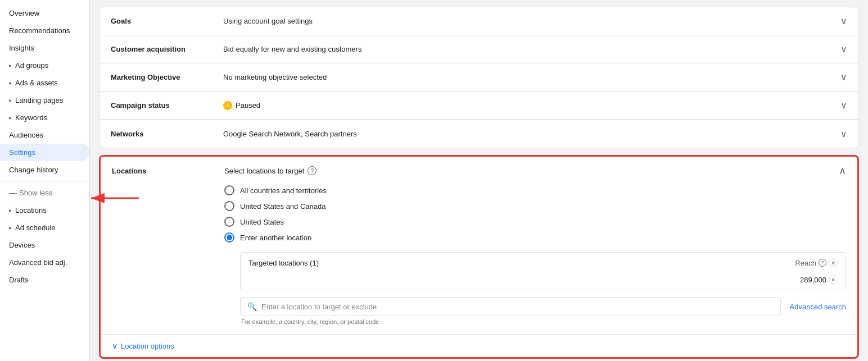  What do you see at coordinates (532, 106) in the screenshot?
I see `settings-value-campaign-status: i Paused` at bounding box center [532, 106].